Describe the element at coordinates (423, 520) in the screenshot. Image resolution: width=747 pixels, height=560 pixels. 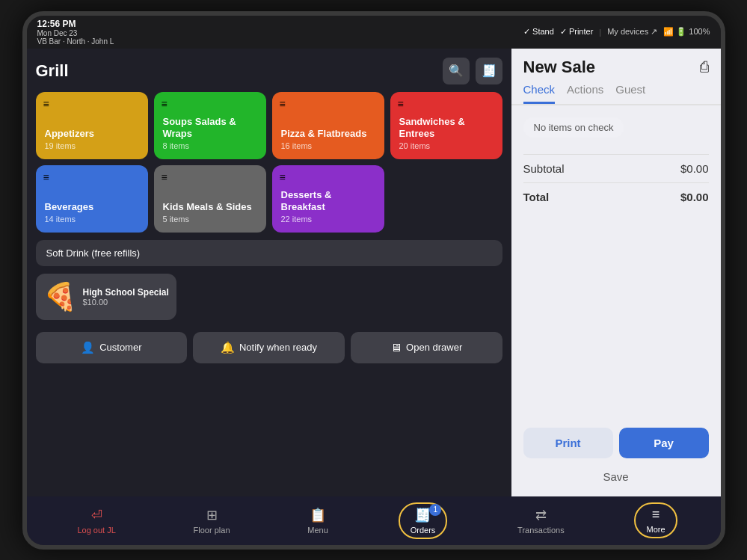
I see `nav-orders: 1 🧾 Orders` at that location.